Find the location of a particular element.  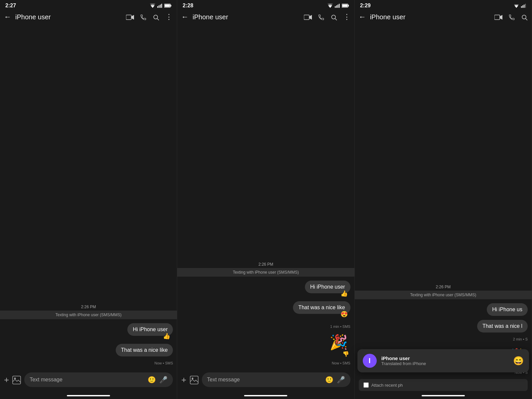

bubble-3-1: Hi iPhone us is located at coordinates (507, 310).